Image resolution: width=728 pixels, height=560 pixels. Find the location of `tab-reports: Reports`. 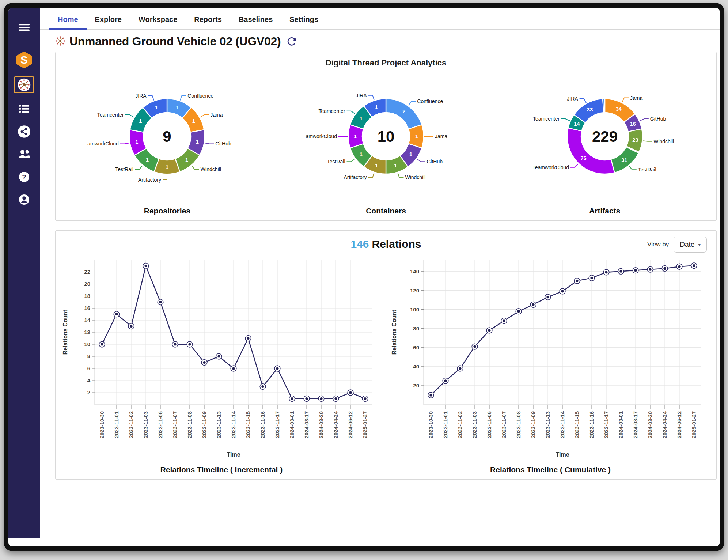

tab-reports: Reports is located at coordinates (208, 20).